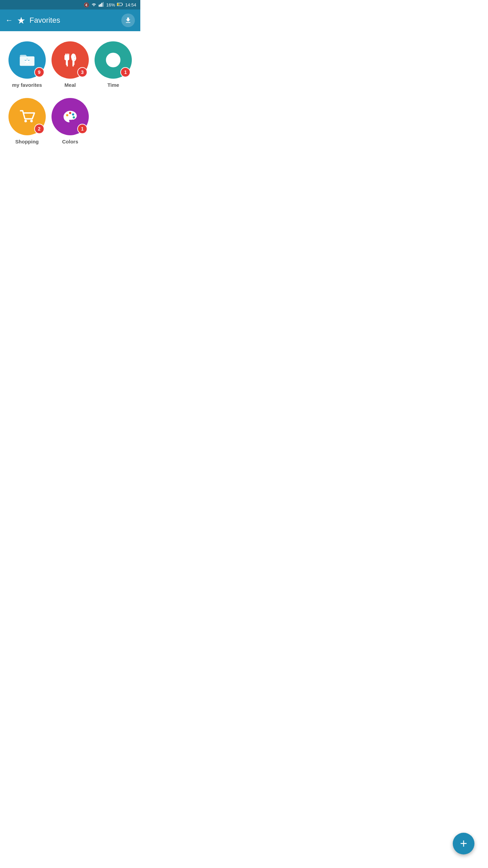 The image size is (488, 868). What do you see at coordinates (128, 20) in the screenshot?
I see `download-button` at bounding box center [128, 20].